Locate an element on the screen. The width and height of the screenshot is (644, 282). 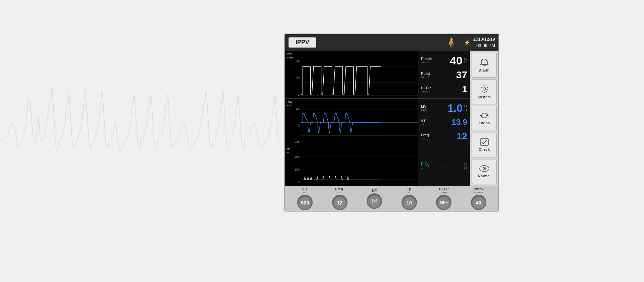
mv-value: 1.0 is located at coordinates (455, 108).